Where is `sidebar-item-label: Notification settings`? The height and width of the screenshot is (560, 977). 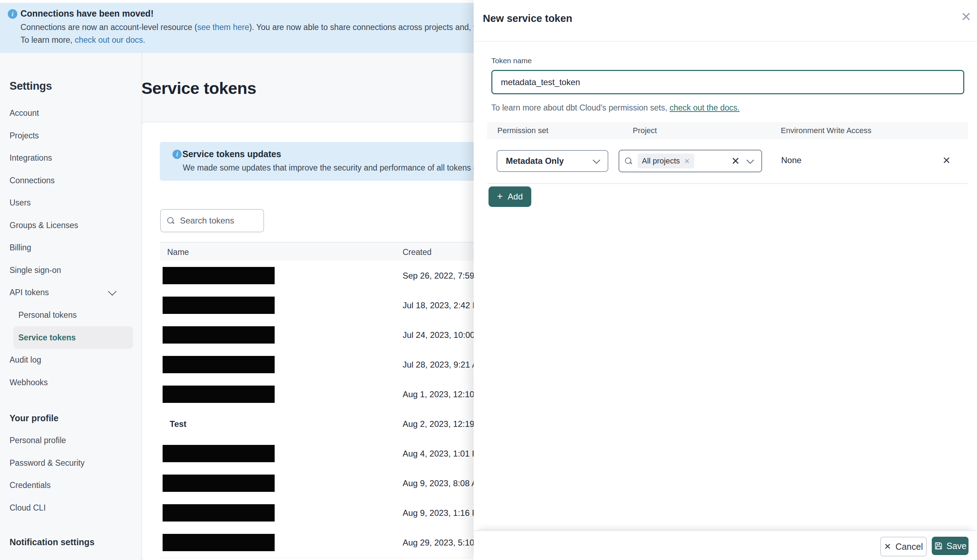
sidebar-item-label: Notification settings is located at coordinates (47, 542).